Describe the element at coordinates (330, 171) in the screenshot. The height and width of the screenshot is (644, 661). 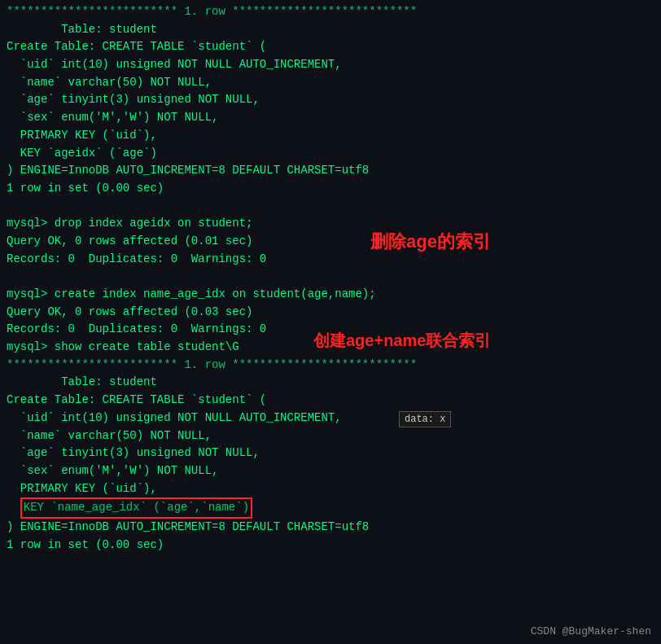
I see `engine-1: ) ENGINE=InnoDB AUTO_INCREMENT=8 DEFAULT…` at that location.